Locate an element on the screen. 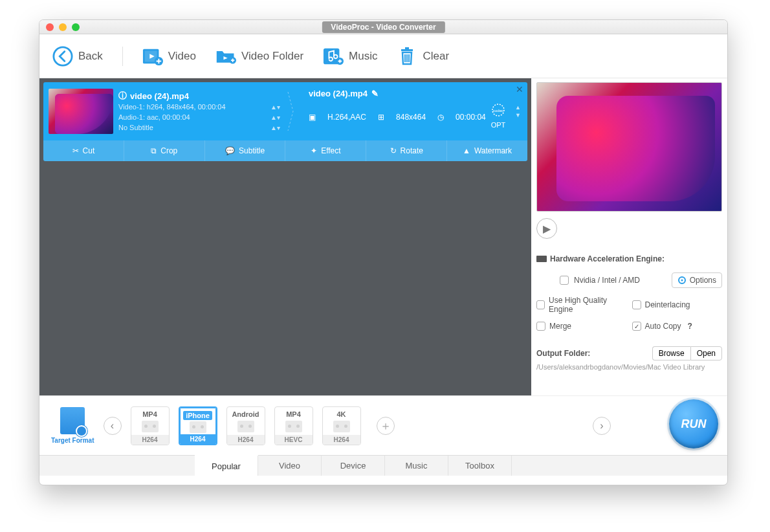 This screenshot has width=770, height=532. trash-icon is located at coordinates (407, 56).